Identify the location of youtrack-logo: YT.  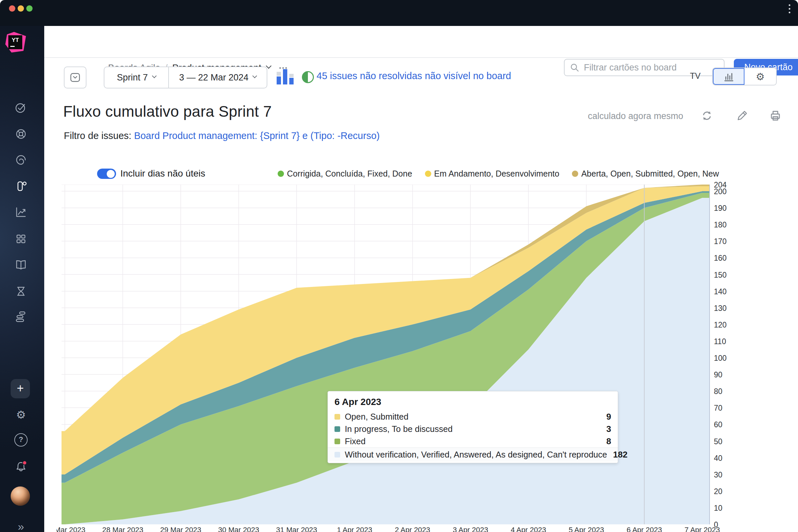
(16, 42).